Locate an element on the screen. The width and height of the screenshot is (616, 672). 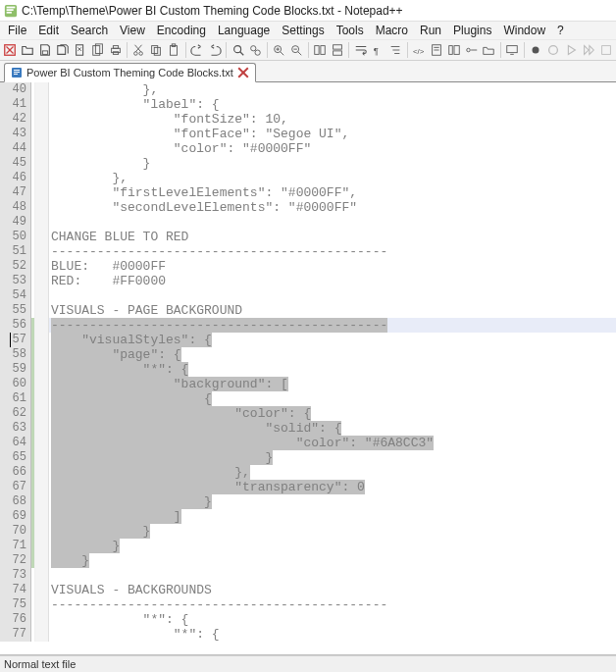
code-line: 44 "color": "#0000FF" is located at coordinates (308, 149).